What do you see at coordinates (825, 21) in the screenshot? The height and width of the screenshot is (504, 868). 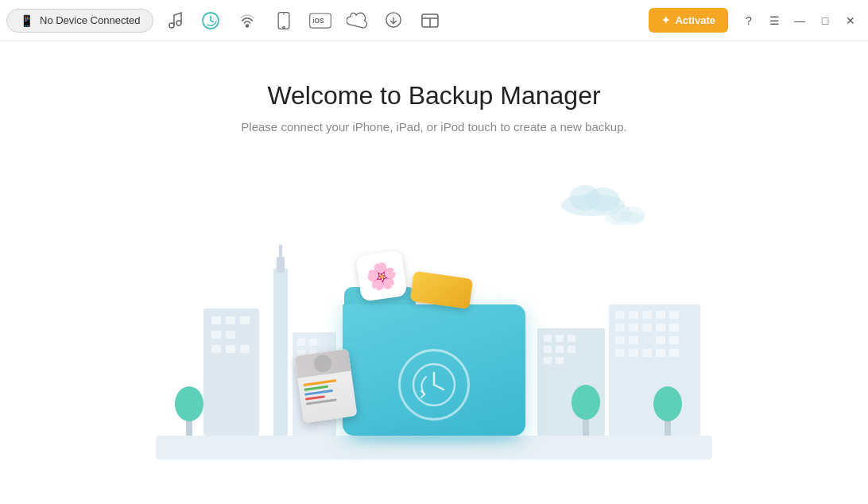 I see `maximize-button: □` at bounding box center [825, 21].